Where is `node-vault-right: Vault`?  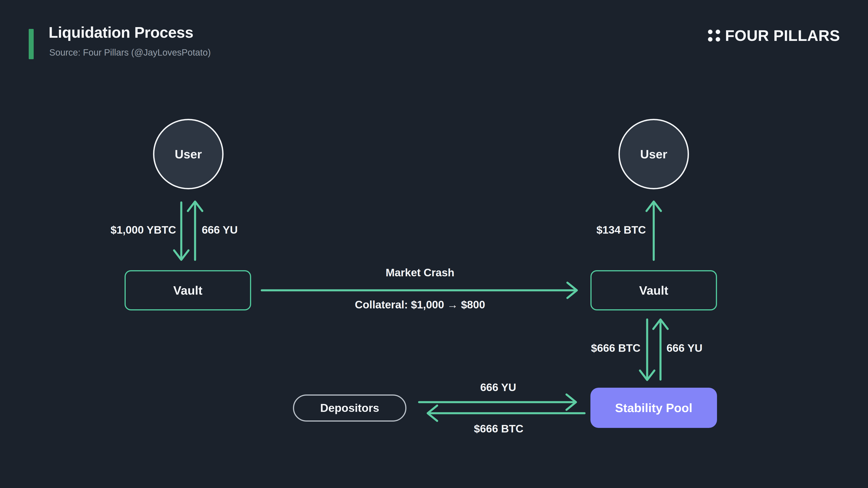 node-vault-right: Vault is located at coordinates (654, 290).